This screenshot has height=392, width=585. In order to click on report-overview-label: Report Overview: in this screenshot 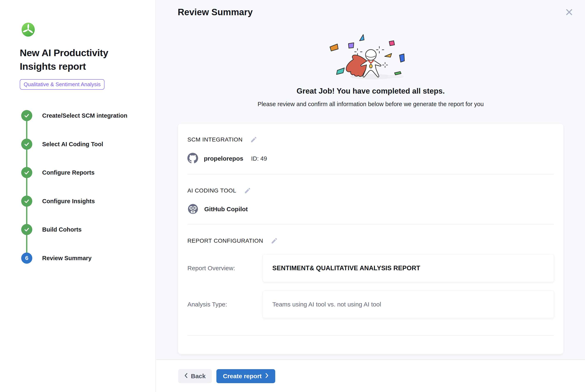, I will do `click(225, 268)`.